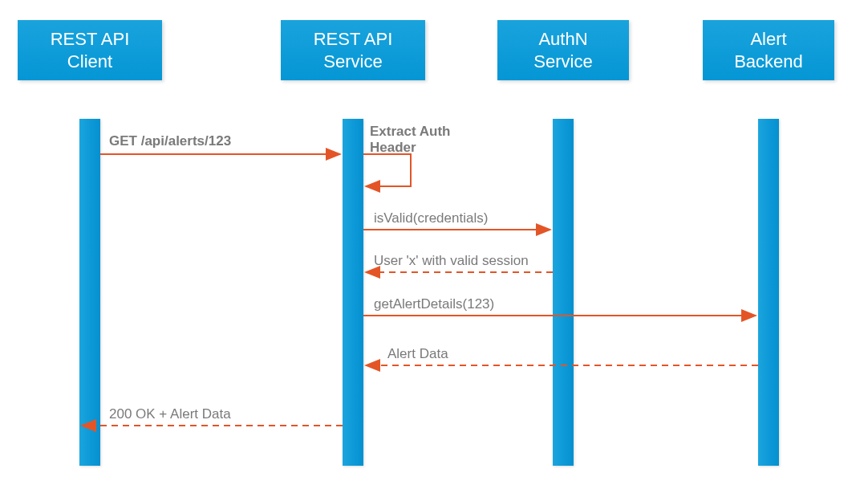 The width and height of the screenshot is (868, 485). What do you see at coordinates (90, 50) in the screenshot?
I see `participant-label: REST API Client` at bounding box center [90, 50].